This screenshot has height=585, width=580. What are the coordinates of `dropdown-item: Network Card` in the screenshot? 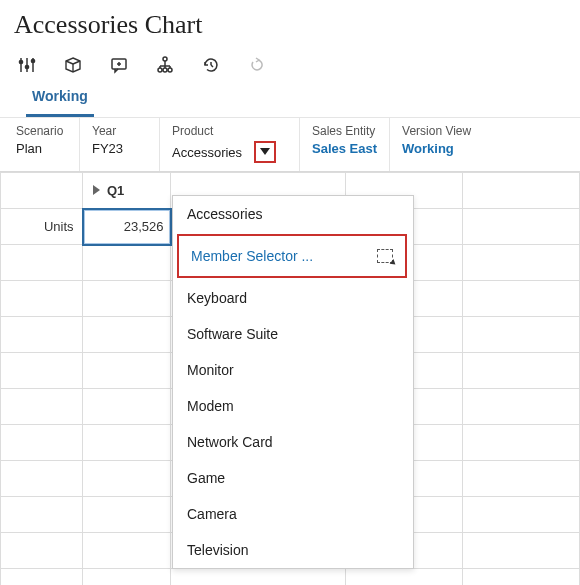 It's located at (293, 442).